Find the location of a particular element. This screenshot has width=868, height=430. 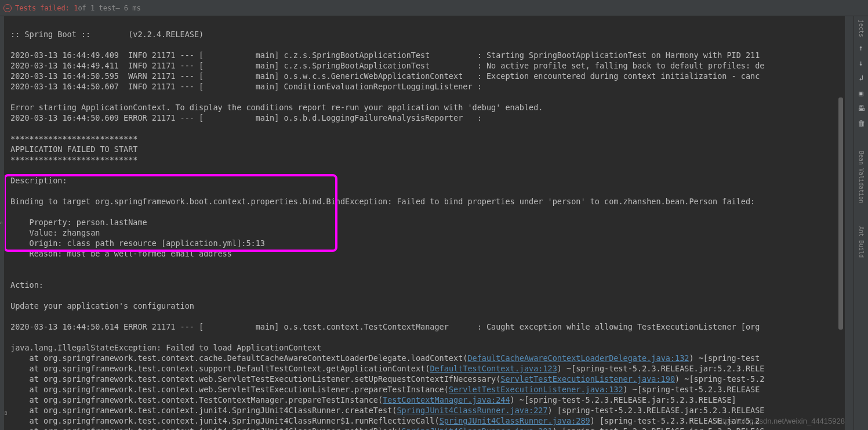

right-label-bean: Bean Validation is located at coordinates (862, 177).